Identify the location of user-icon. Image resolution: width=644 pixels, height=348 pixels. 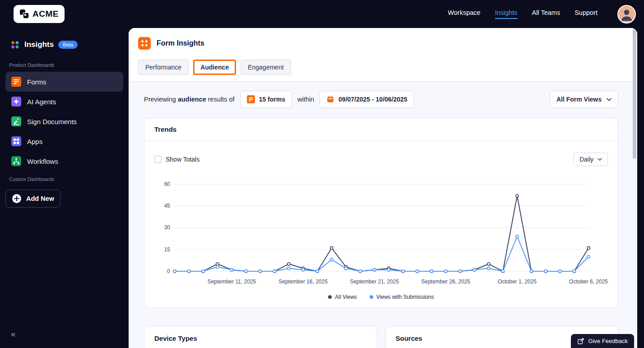
(626, 14).